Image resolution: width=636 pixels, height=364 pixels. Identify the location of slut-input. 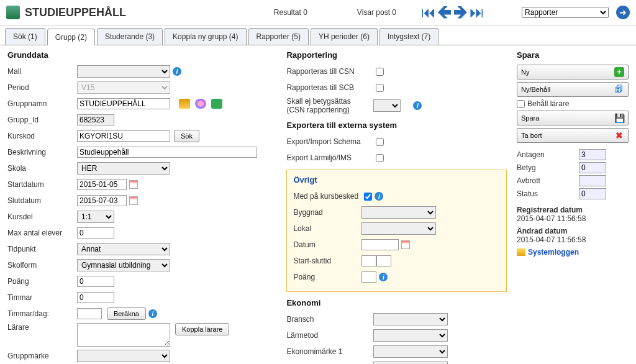
(102, 201).